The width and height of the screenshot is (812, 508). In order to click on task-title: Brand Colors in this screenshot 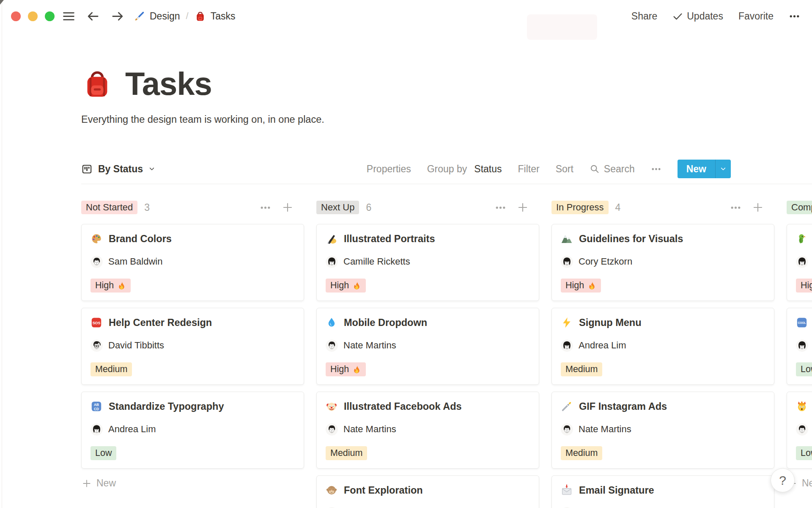, I will do `click(140, 239)`.